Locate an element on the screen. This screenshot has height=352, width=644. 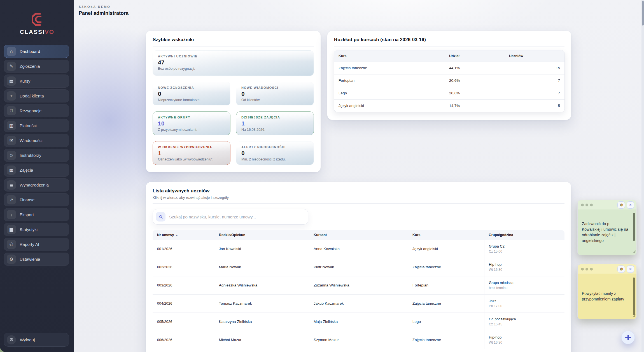
student-row: 003/2026 Agnieszka Wiśniewska Zuzanna Wi… is located at coordinates (358, 285).